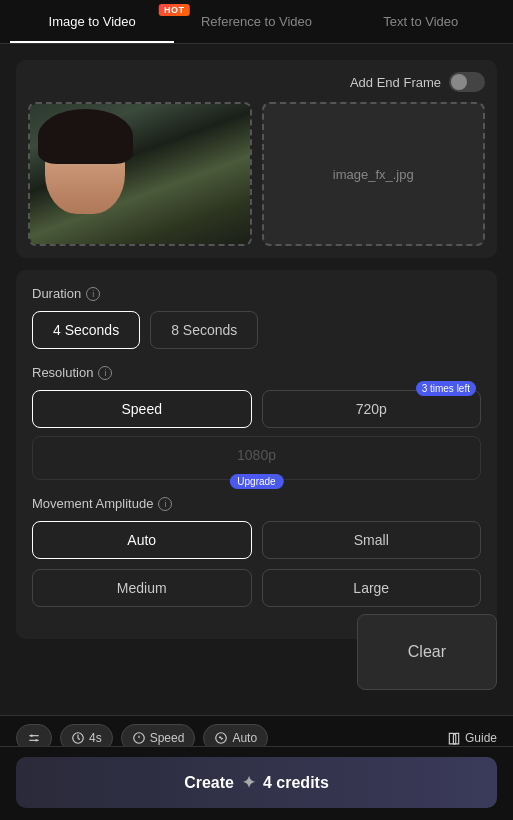 The image size is (513, 820). Describe the element at coordinates (78, 738) in the screenshot. I see `clock-icon` at that location.